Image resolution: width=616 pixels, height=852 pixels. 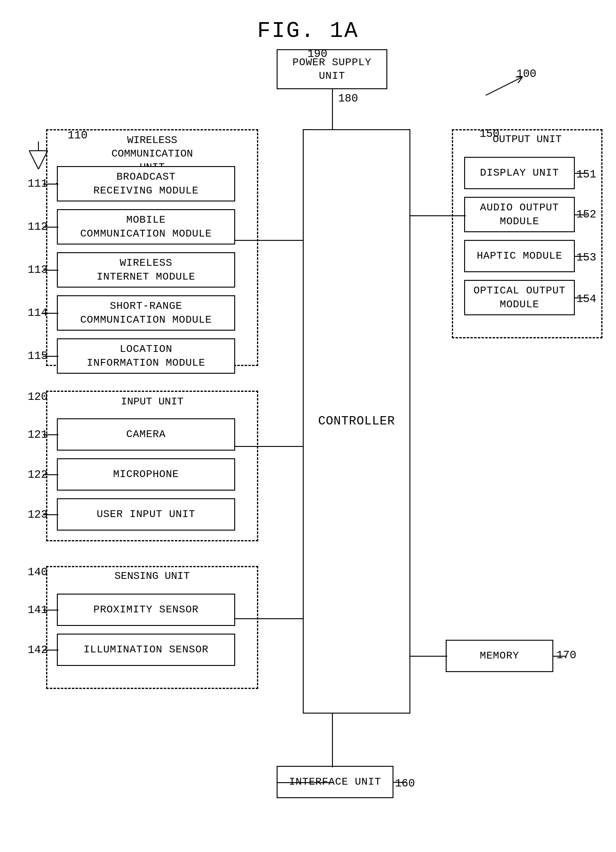 I want to click on input-unit-label: INPUT UNIT, so click(x=152, y=402).